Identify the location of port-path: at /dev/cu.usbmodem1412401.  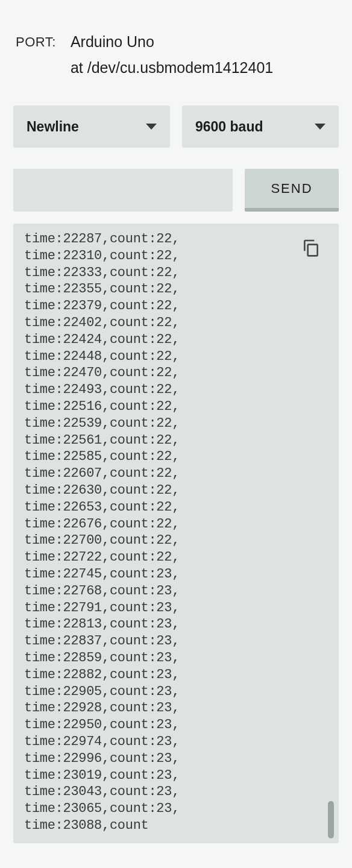
(172, 68).